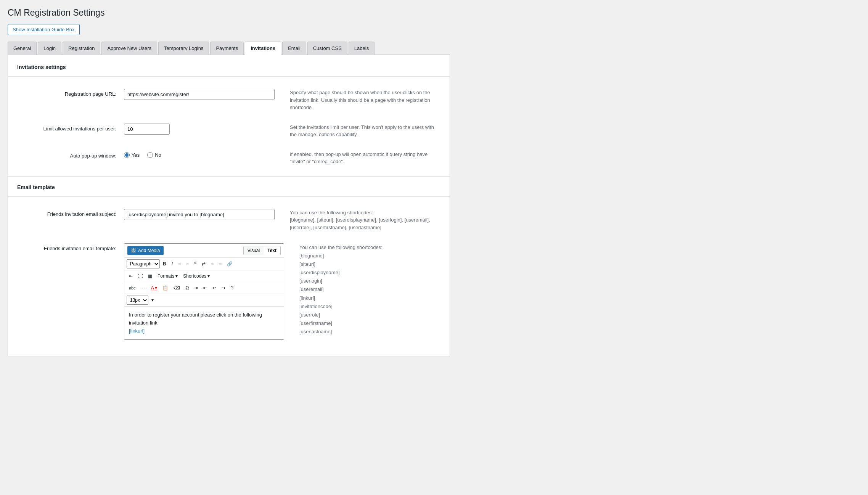 Image resolution: width=868 pixels, height=495 pixels. I want to click on redo-button: ↪, so click(223, 288).